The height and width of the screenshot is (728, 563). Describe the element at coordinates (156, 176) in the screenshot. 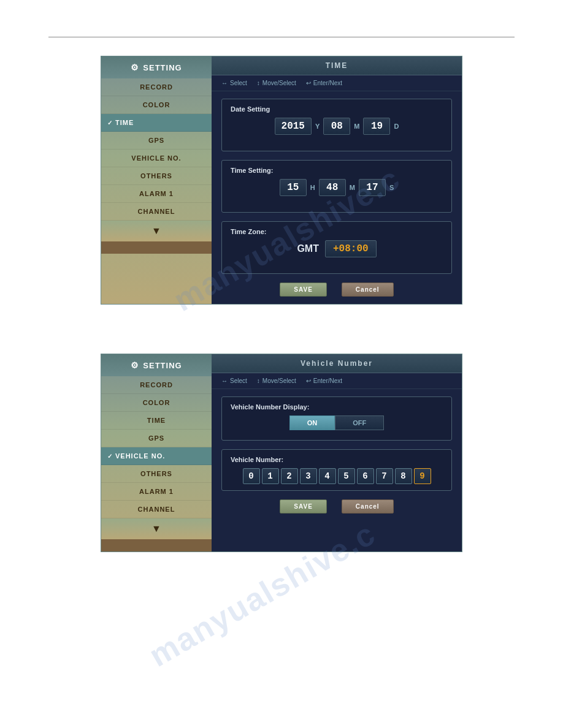

I see `sidebar-item-others: OTHERS` at that location.